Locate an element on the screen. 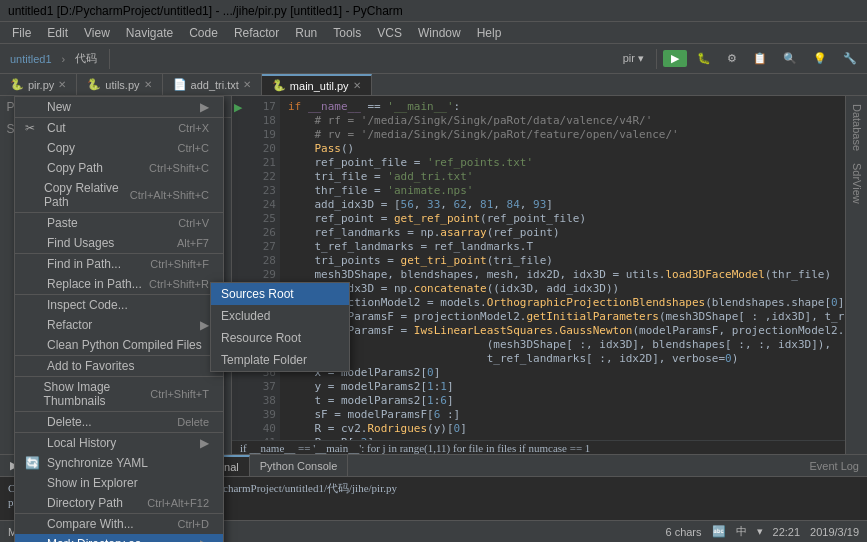  pir-label: pir ▾ is located at coordinates (634, 58).